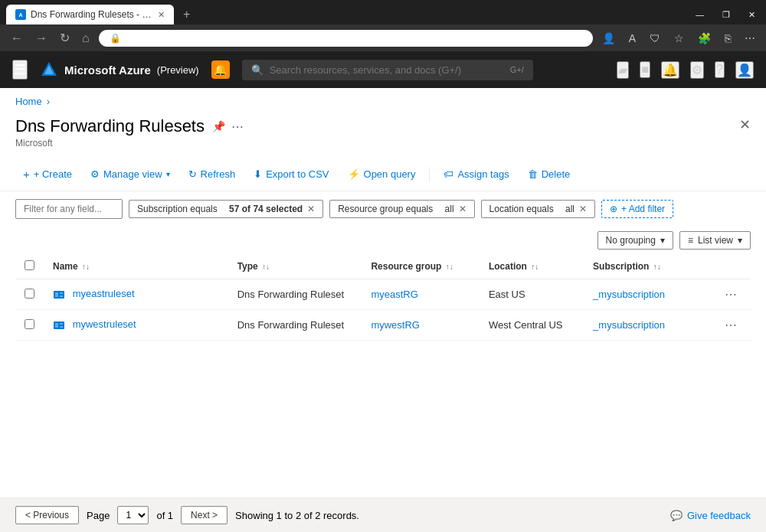 This screenshot has height=532, width=766. I want to click on page-label: Page, so click(98, 516).